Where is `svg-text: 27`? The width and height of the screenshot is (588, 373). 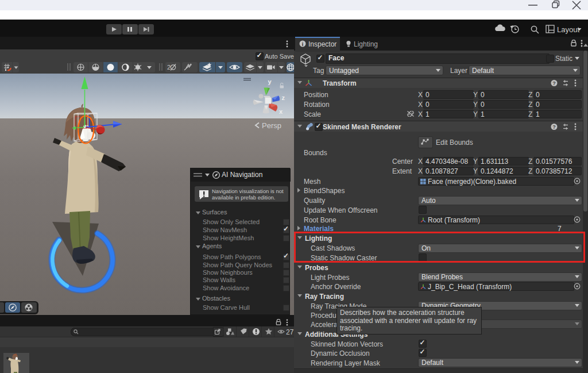
svg-text: 27 is located at coordinates (290, 332).